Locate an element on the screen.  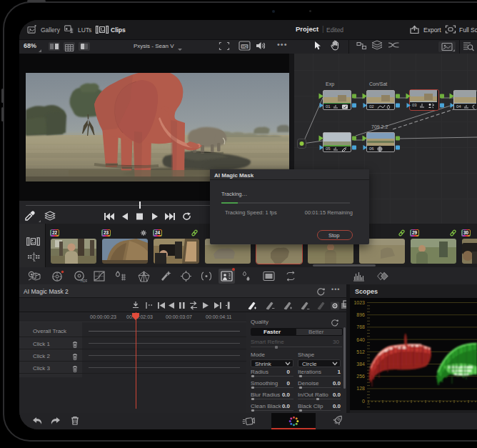
svg-text: 640 is located at coordinates (361, 340).